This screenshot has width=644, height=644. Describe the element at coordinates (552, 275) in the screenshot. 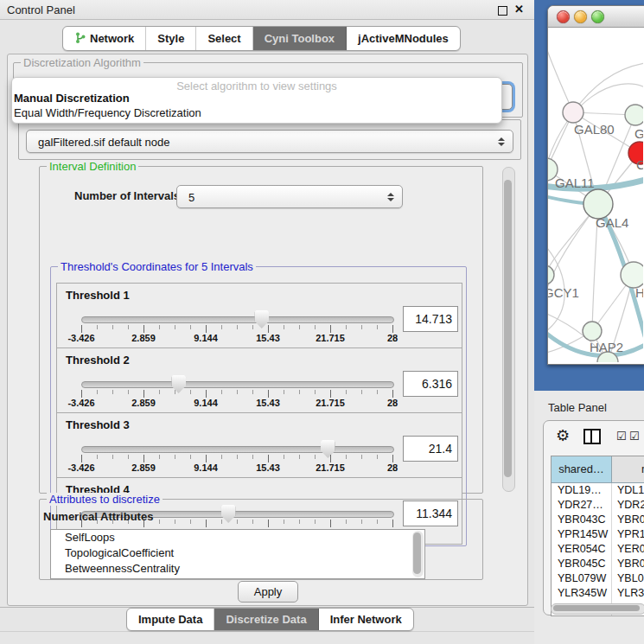

I see `node-gcy1` at that location.